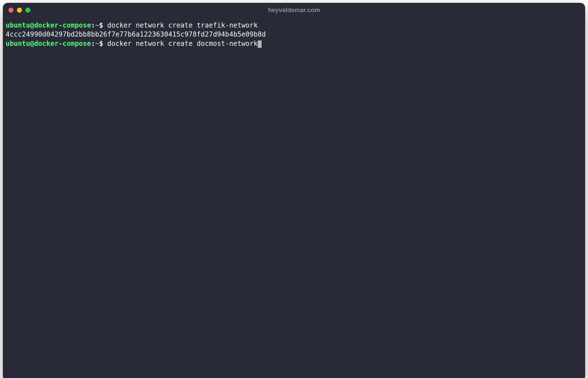 The image size is (588, 378). What do you see at coordinates (294, 10) in the screenshot?
I see `window-title: heyvaldemar.com` at bounding box center [294, 10].